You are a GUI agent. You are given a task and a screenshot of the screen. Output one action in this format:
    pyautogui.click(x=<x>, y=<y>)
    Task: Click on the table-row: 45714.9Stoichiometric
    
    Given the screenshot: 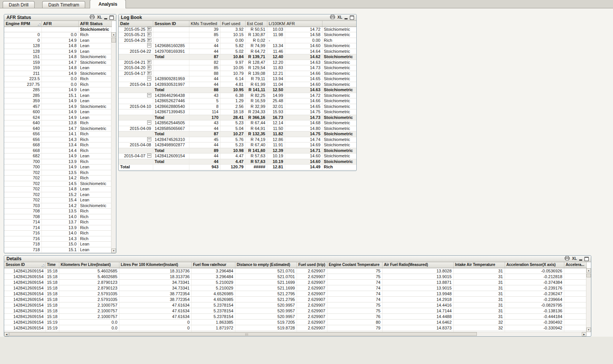 What is the action you would take?
    pyautogui.click(x=58, y=106)
    